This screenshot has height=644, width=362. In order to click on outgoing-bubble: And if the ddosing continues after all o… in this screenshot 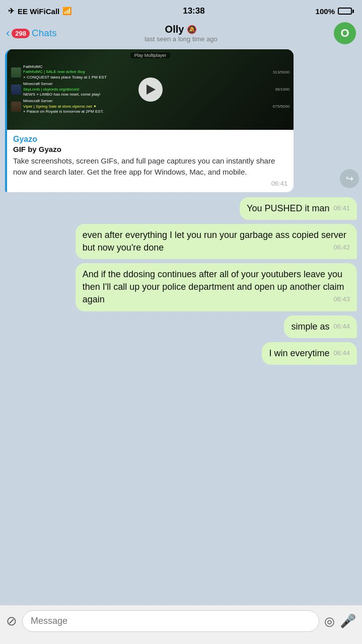, I will do `click(216, 287)`.